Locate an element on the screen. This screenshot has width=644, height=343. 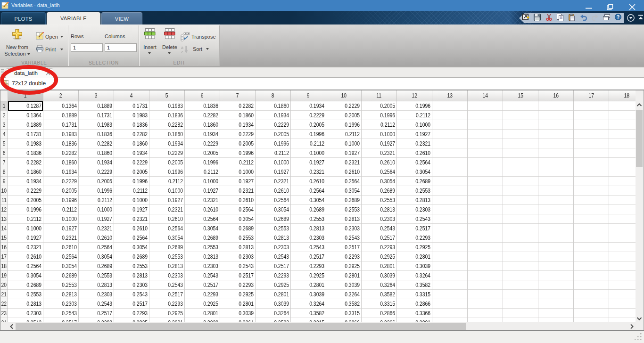
svg-text: z is located at coordinates (182, 52).